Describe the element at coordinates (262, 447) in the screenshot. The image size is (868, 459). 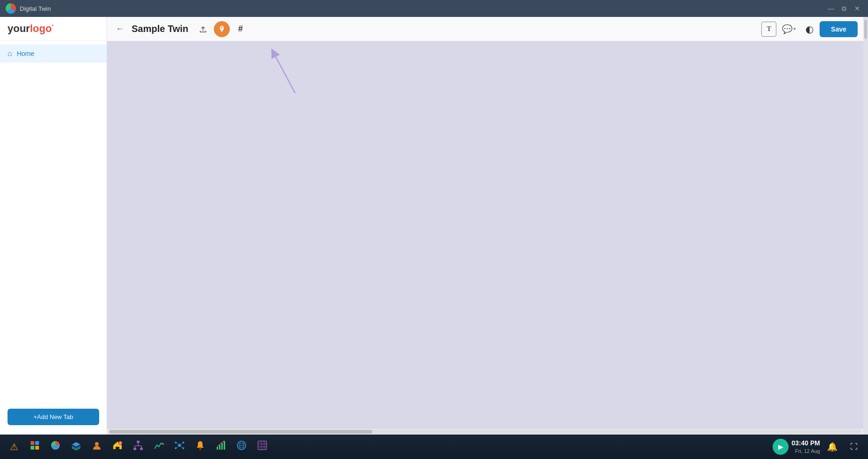
I see `table-icon` at that location.